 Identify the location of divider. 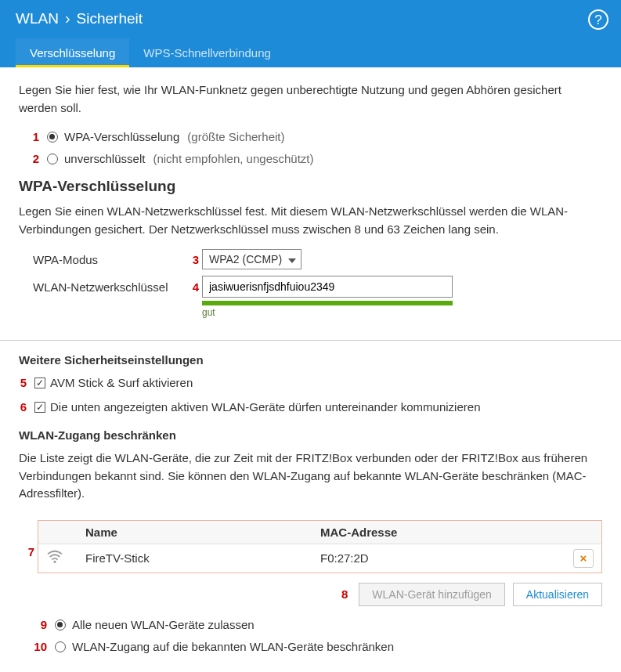
(310, 340).